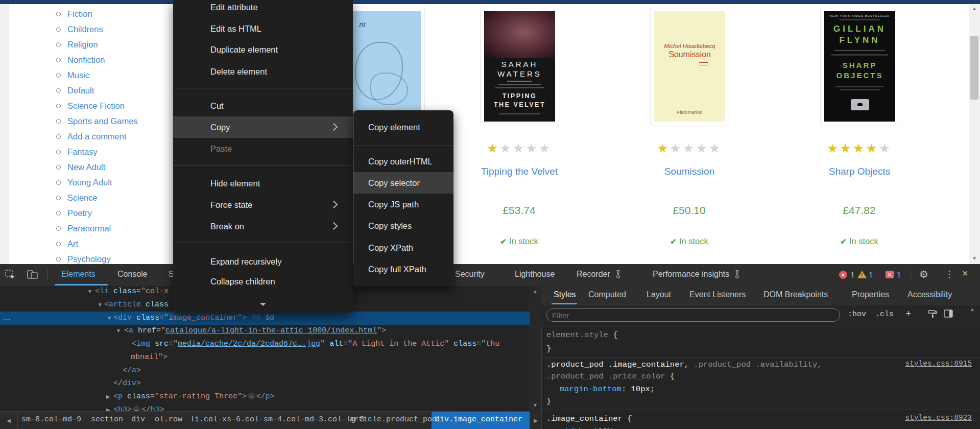 Image resolution: width=980 pixels, height=429 pixels. Describe the element at coordinates (263, 261) in the screenshot. I see `menu-item-expand-recursively: Expand recursively` at that location.